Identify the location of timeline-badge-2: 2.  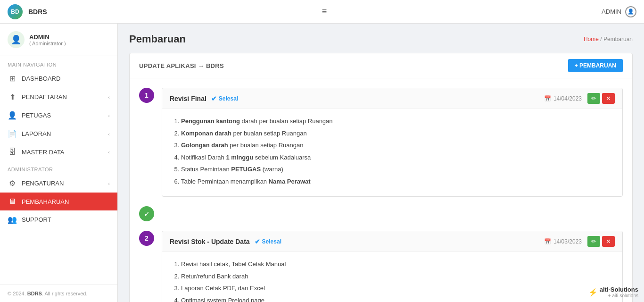
(147, 238).